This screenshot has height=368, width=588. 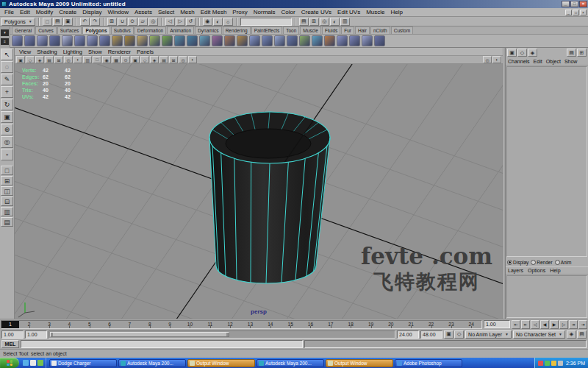 What do you see at coordinates (362, 30) in the screenshot?
I see `shelf-tab-hair: Hair` at bounding box center [362, 30].